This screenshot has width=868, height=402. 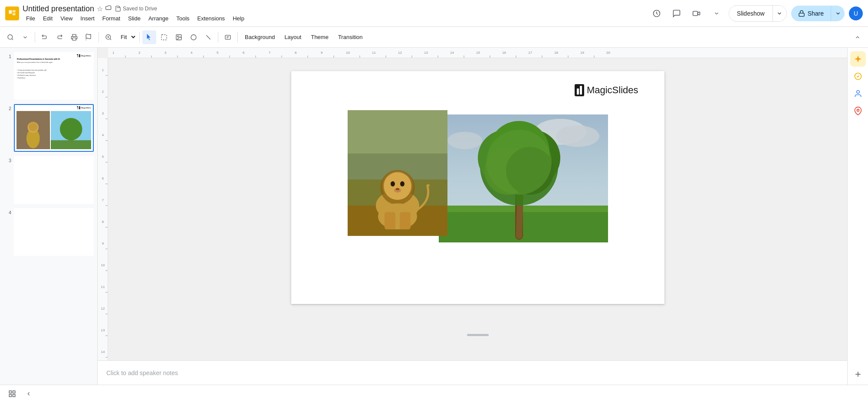 What do you see at coordinates (858, 374) in the screenshot?
I see `add-sidebar-btn` at bounding box center [858, 374].